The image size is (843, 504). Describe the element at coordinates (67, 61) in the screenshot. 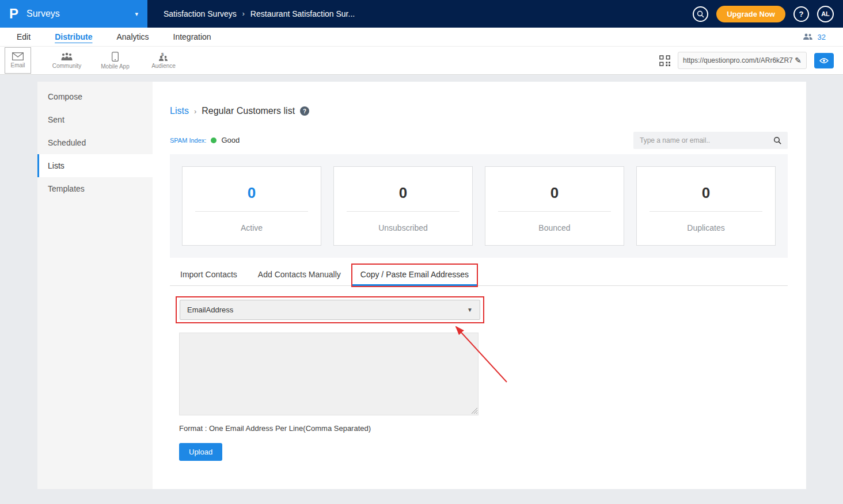

I see `channel-community: Community` at that location.